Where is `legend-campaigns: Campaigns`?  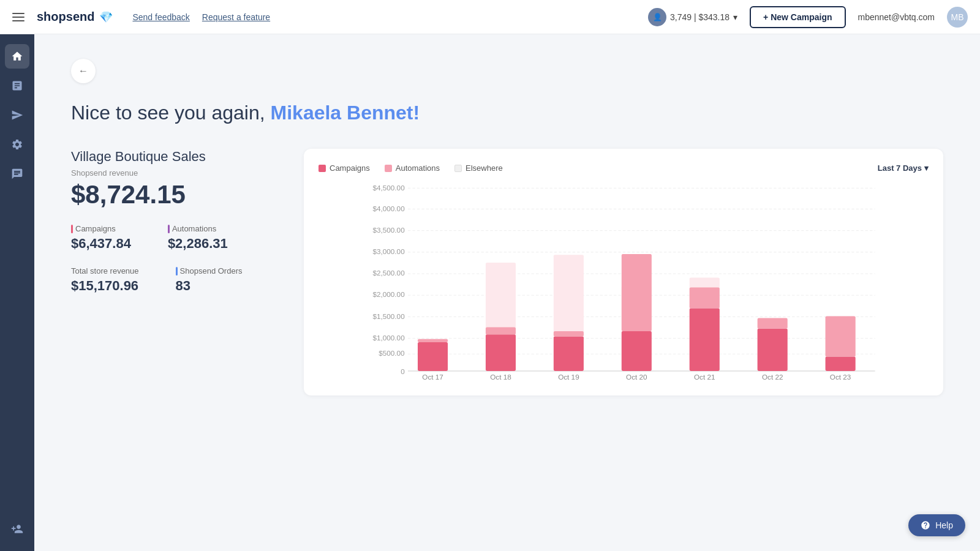
legend-campaigns: Campaigns is located at coordinates (344, 168).